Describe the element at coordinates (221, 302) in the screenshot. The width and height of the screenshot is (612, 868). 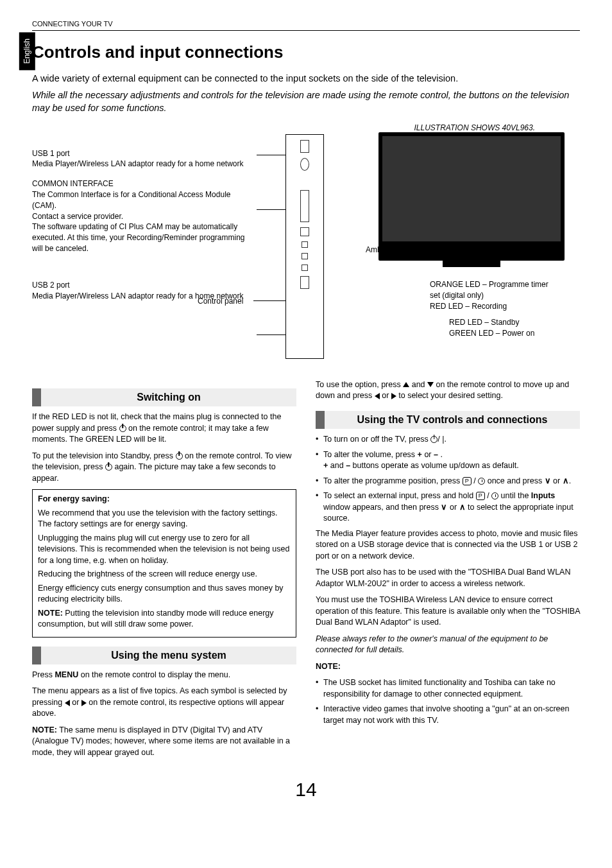
I see `control-panel-label: Control panel` at that location.